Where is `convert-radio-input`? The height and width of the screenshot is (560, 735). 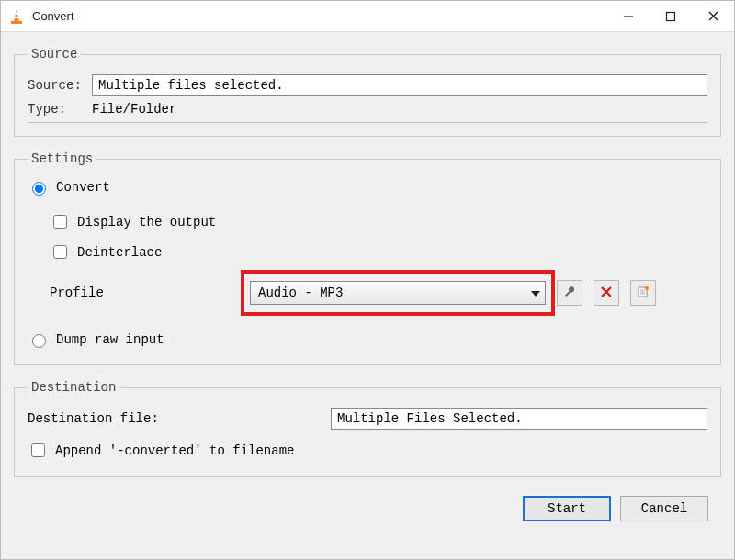 convert-radio-input is located at coordinates (39, 189).